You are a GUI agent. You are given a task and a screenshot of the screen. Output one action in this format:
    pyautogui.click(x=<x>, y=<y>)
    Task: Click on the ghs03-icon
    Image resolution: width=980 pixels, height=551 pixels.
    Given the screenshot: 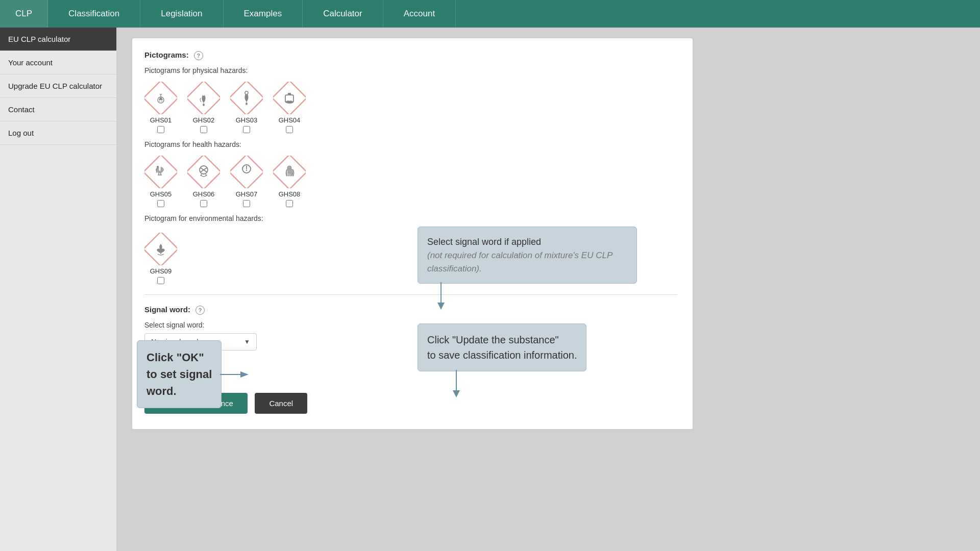 What is the action you would take?
    pyautogui.click(x=247, y=98)
    